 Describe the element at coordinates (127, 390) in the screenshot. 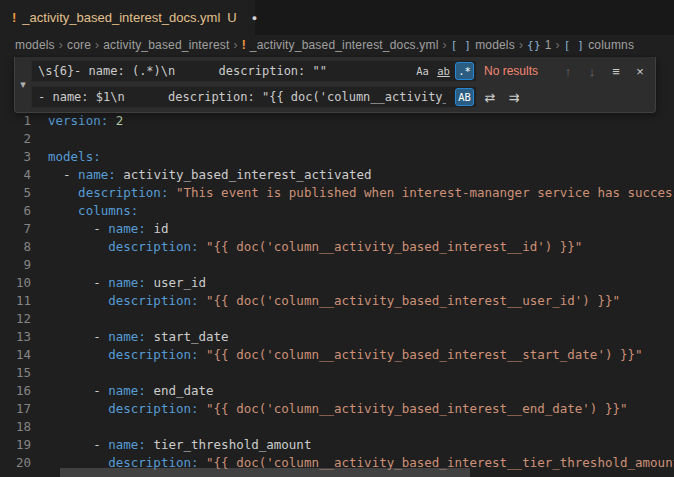

I see `code-token: name:` at that location.